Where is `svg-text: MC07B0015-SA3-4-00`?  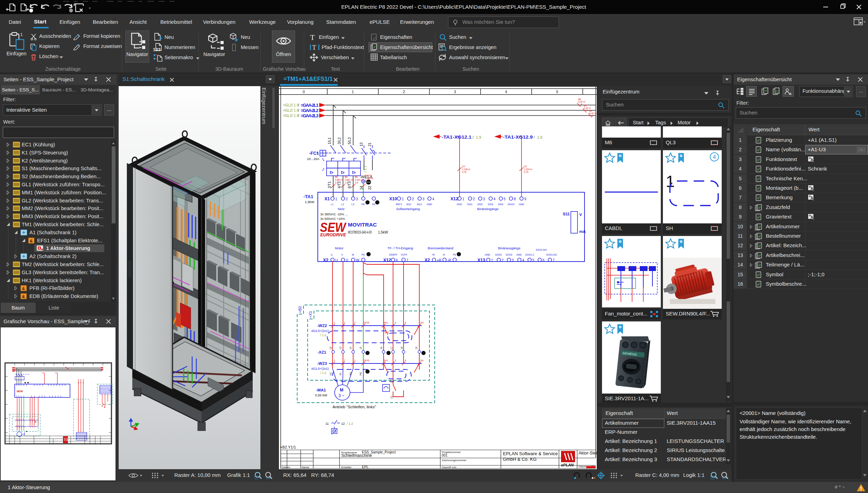
svg-text: MC07B0015-SA3-4-00 is located at coordinates (360, 232).